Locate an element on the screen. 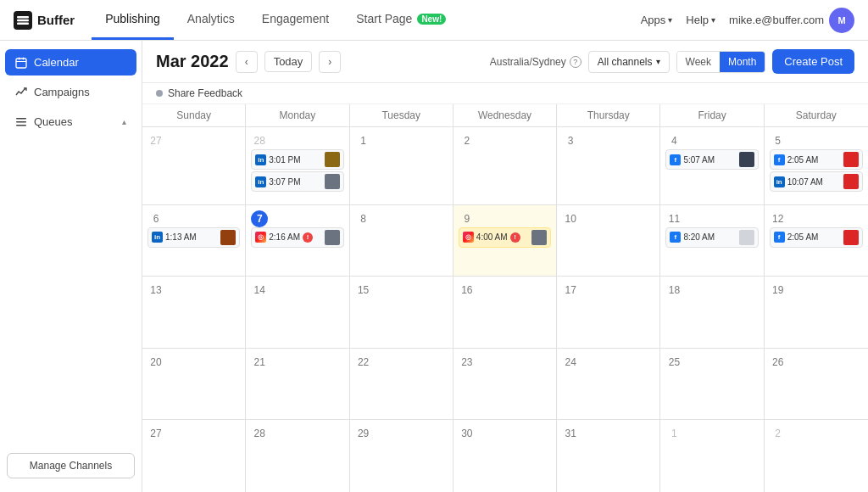 This screenshot has width=868, height=492. cal-cell-3-mar: 3 is located at coordinates (609, 166).